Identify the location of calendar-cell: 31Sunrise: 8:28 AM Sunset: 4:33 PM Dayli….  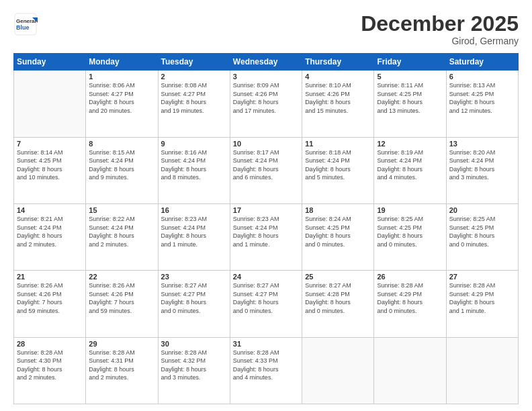
(266, 371).